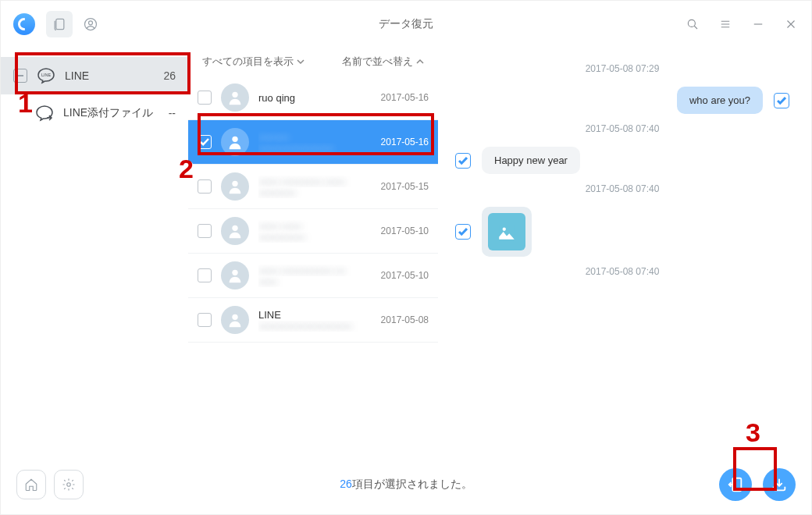 This screenshot has height=515, width=812. What do you see at coordinates (313, 187) in the screenshot?
I see `conversation-row: —— ———— ——————2017-05-15` at bounding box center [313, 187].